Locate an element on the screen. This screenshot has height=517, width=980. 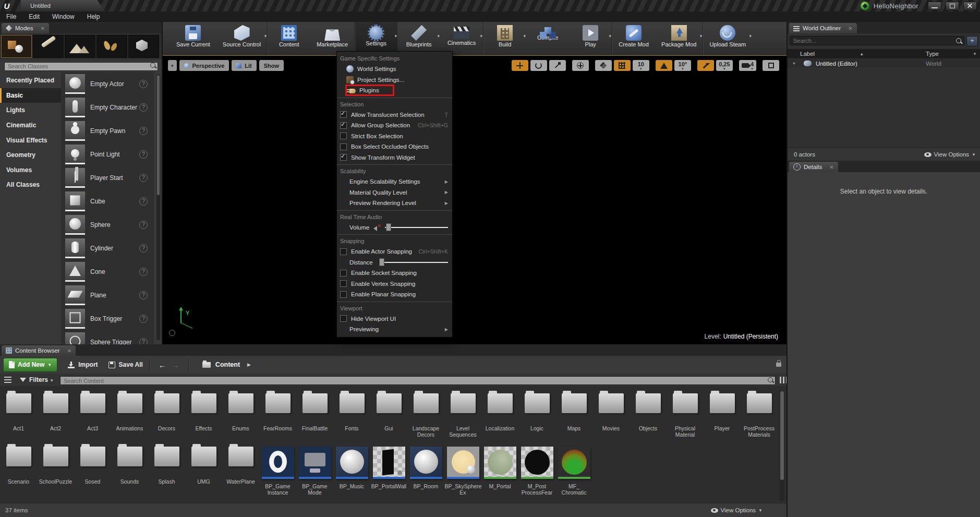
folder-tile: Splash is located at coordinates (167, 470).